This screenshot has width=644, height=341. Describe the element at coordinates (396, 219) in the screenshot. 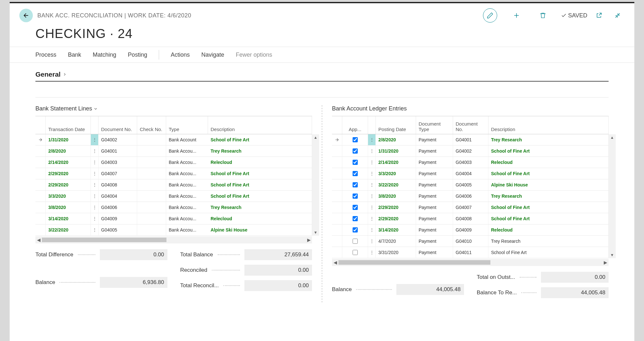

I see `cell-posting-date: 2/29/2020` at that location.